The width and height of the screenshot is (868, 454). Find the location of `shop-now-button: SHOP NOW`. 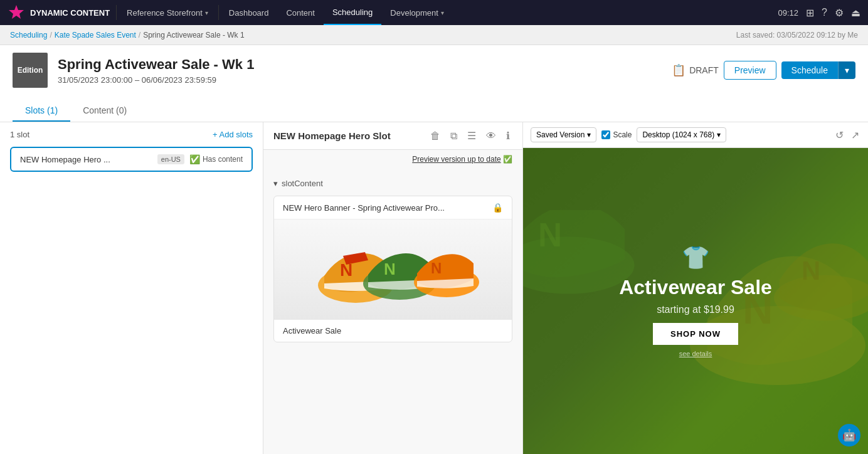

shop-now-button: SHOP NOW is located at coordinates (696, 334).